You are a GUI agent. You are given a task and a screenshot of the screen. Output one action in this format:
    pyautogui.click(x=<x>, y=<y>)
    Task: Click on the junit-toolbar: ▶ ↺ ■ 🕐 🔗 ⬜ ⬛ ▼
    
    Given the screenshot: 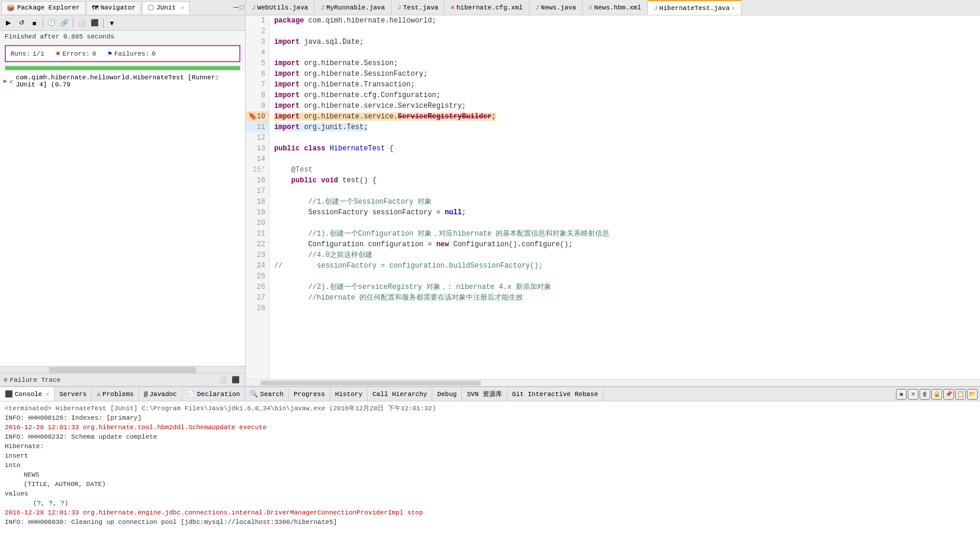 What is the action you would take?
    pyautogui.click(x=123, y=23)
    